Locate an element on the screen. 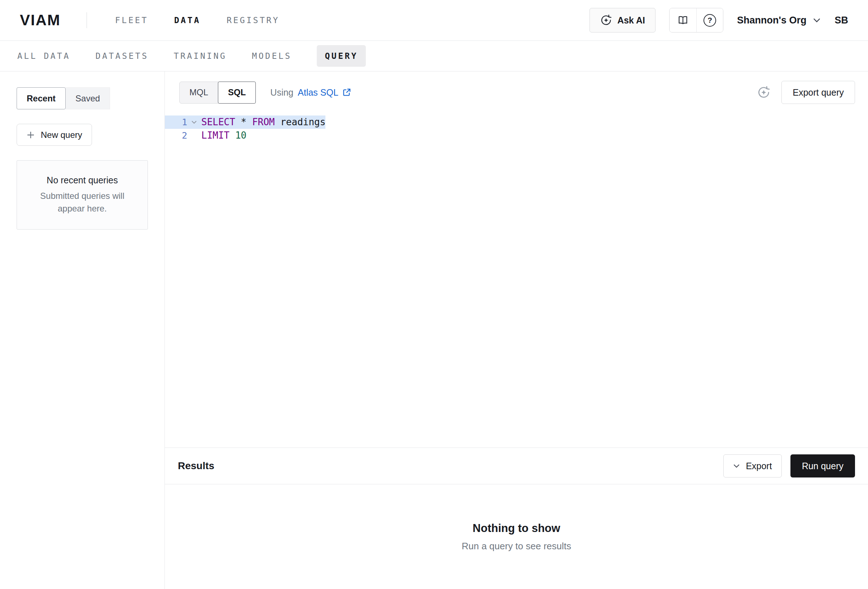 This screenshot has height=589, width=868. tab-datasets: DATASETS is located at coordinates (122, 56).